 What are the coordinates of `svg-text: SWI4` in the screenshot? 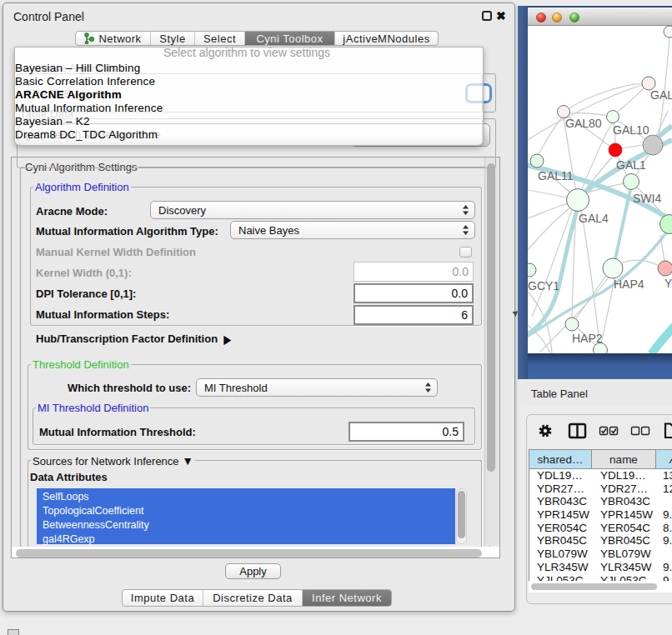 It's located at (647, 198).